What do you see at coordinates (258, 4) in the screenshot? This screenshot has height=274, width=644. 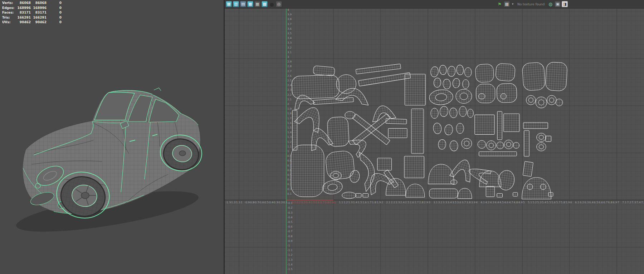 I see `uv-grid-display-icon: ▦` at bounding box center [258, 4].